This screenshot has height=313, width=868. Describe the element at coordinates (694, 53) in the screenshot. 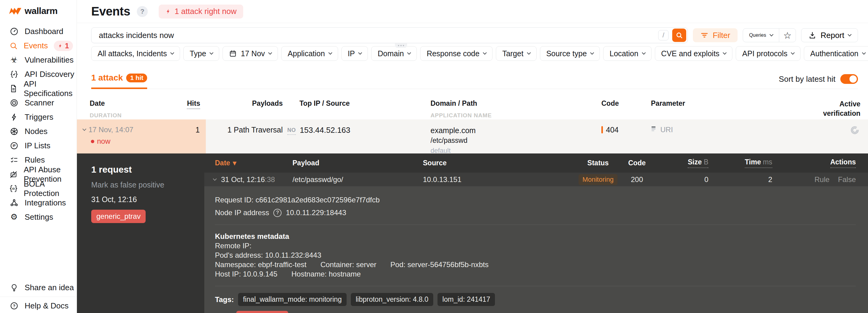

I see `filter-chip-cve: CVE and exploits` at that location.